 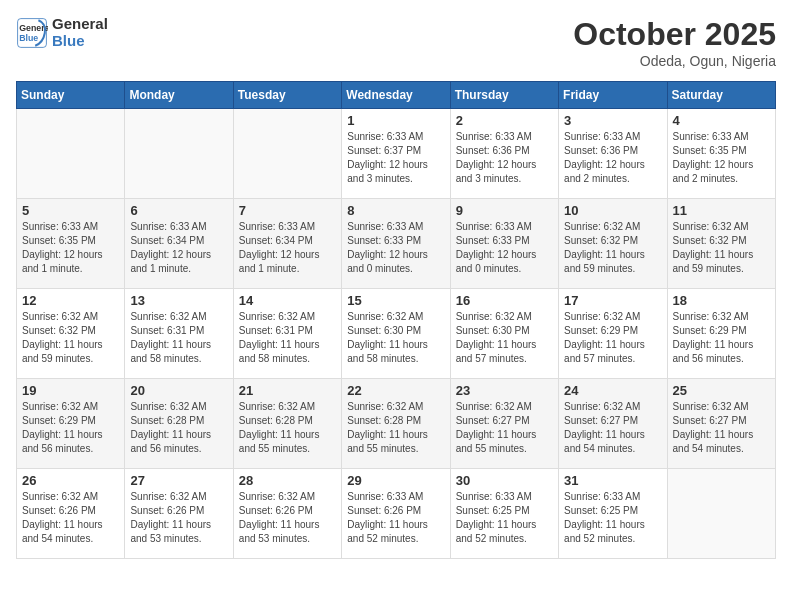 What do you see at coordinates (396, 42) in the screenshot?
I see `page-header: General Blue General Blue October 2025 O…` at bounding box center [396, 42].